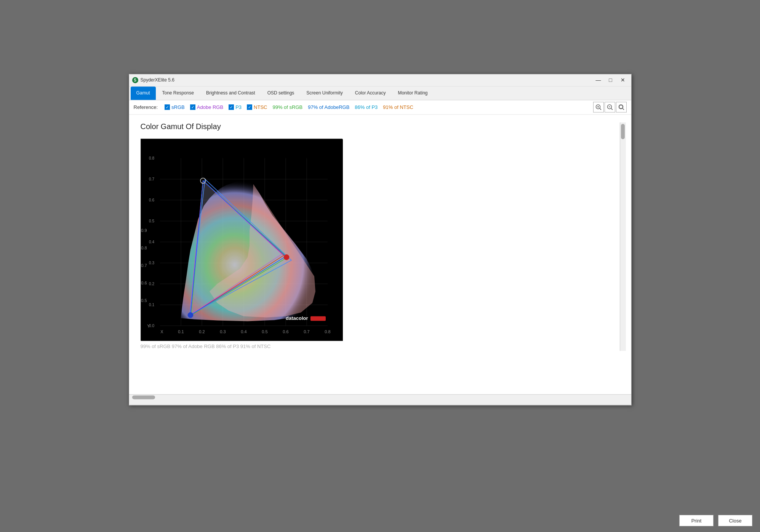  I want to click on zoom-out-button, so click(610, 107).